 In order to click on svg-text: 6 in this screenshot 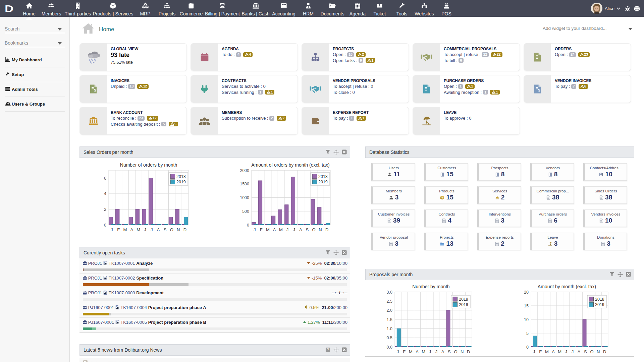, I will do `click(105, 178)`.